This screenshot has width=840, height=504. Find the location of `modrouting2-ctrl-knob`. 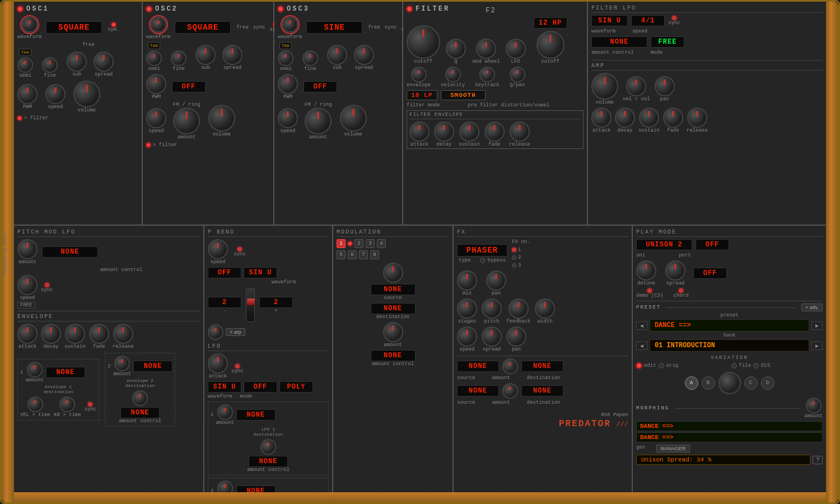

modrouting2-ctrl-knob is located at coordinates (140, 398).